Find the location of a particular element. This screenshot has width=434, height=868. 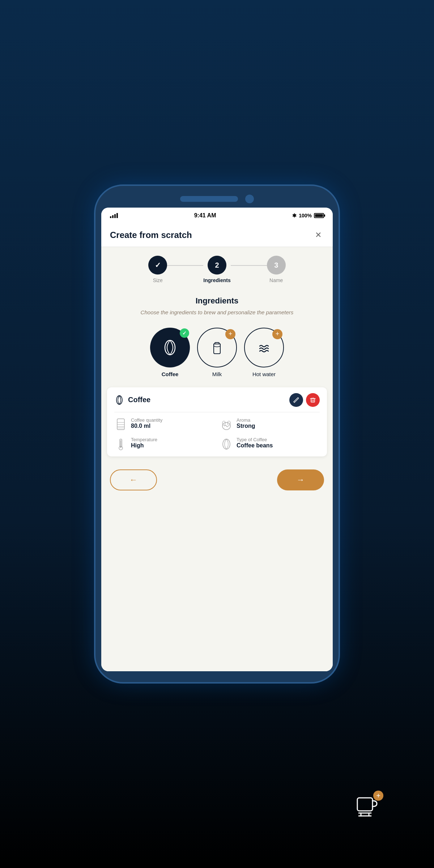

detail-quantity: Coffee quantity 80.0 ml is located at coordinates (164, 424).